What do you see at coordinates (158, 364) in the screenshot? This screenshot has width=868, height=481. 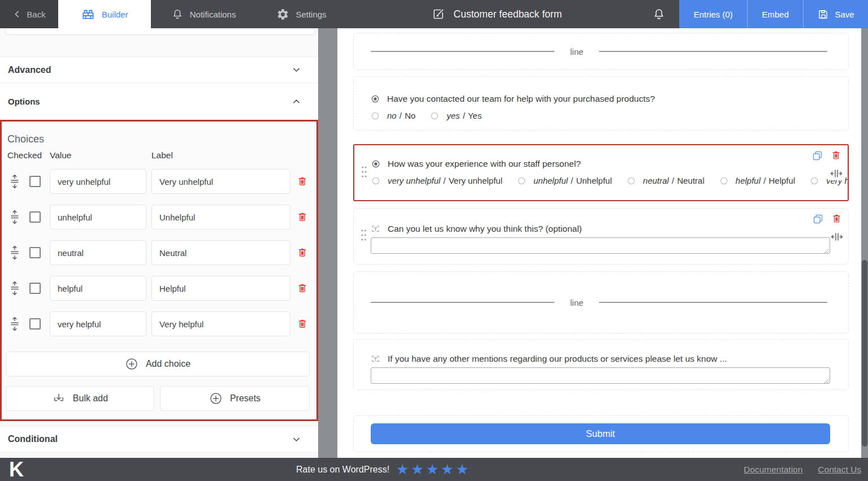 I see `add-choice-button: Add choice` at bounding box center [158, 364].